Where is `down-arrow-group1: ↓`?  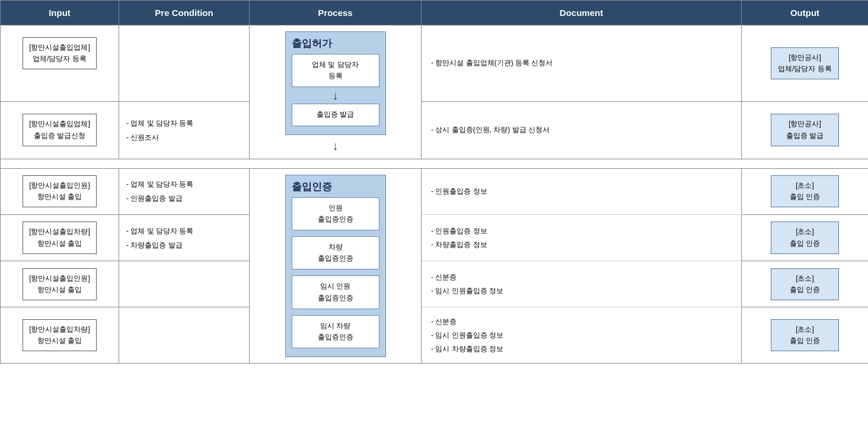 down-arrow-group1: ↓ is located at coordinates (336, 146).